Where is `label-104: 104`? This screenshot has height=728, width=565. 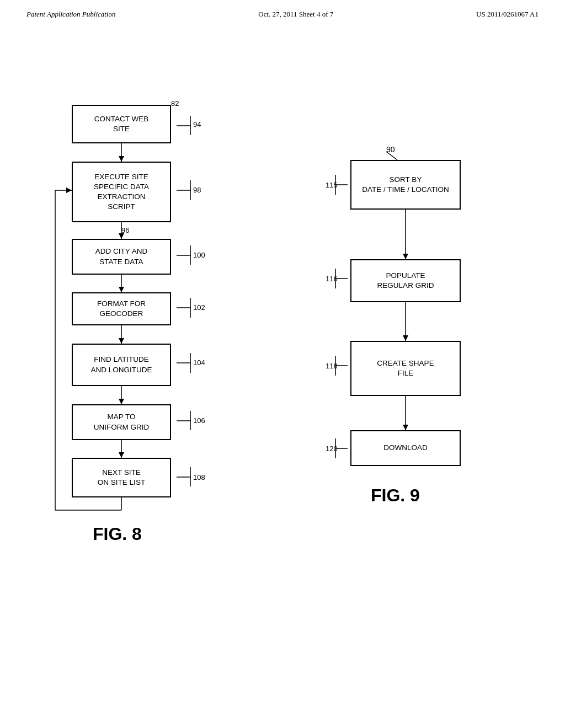
label-104: 104 is located at coordinates (199, 363).